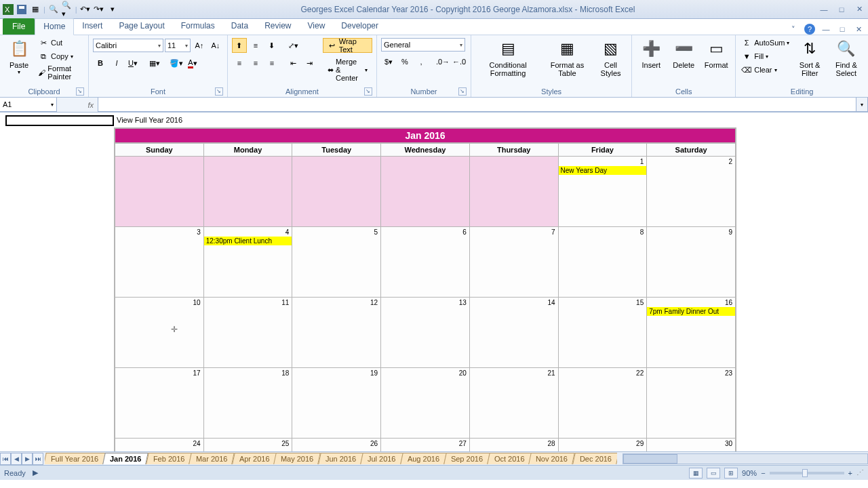 Image resolution: width=868 pixels, height=488 pixels. I want to click on calendar-cell: 27, so click(426, 445).